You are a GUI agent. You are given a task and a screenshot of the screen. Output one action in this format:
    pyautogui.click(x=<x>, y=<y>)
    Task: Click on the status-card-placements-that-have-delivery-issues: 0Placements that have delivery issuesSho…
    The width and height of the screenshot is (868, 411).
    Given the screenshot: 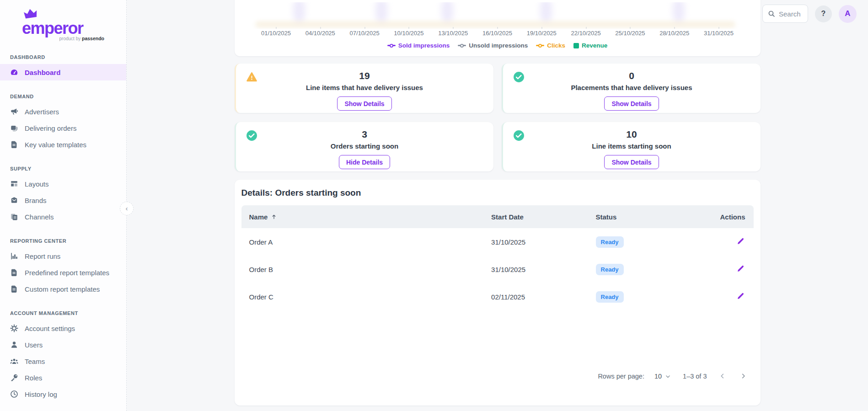 What is the action you would take?
    pyautogui.click(x=631, y=88)
    